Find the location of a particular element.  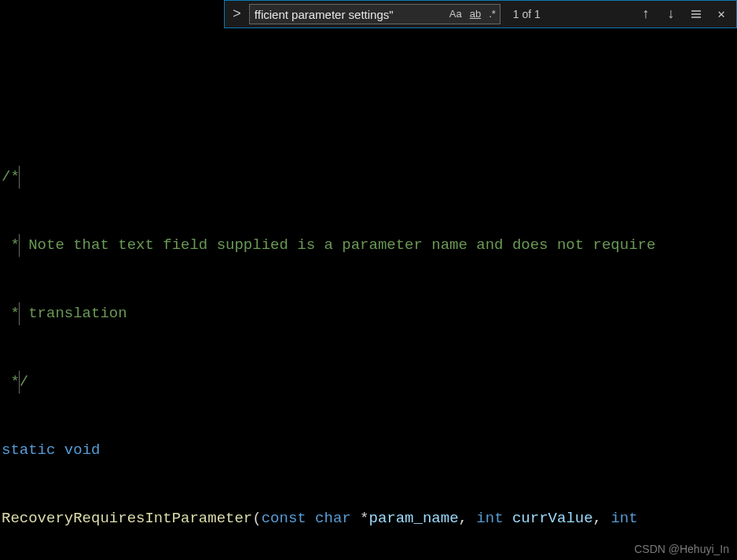

comment: /* is located at coordinates (11, 178).